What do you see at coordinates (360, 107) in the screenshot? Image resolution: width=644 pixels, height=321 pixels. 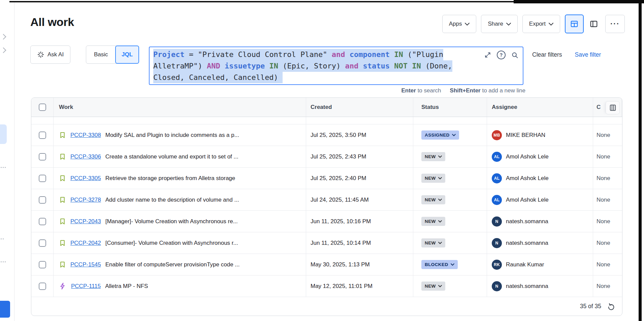 I see `column-header-created: Created` at bounding box center [360, 107].